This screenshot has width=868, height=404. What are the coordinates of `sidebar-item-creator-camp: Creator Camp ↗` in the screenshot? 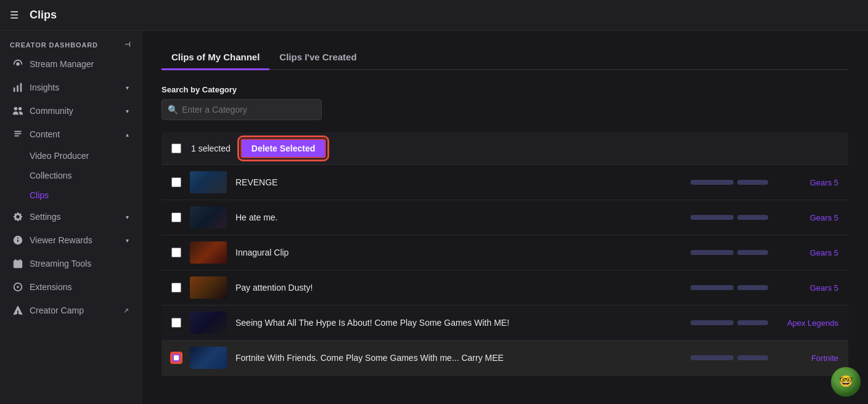 It's located at (70, 310).